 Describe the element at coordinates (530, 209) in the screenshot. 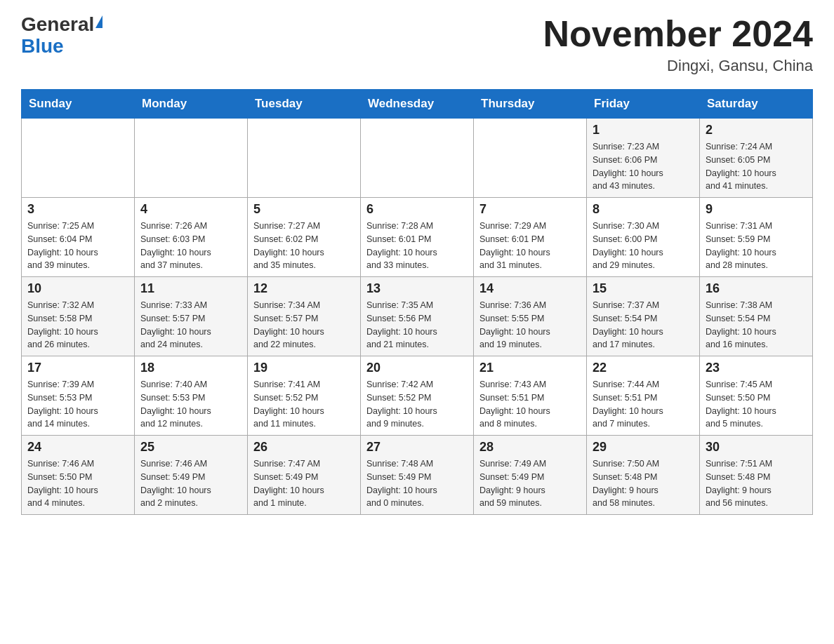

I see `day-number: 7` at that location.